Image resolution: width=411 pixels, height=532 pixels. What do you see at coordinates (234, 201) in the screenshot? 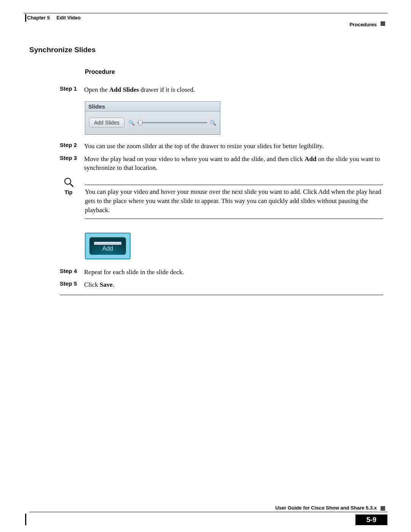
I see `tip-text: You can play your video and hover your m…` at bounding box center [234, 201].